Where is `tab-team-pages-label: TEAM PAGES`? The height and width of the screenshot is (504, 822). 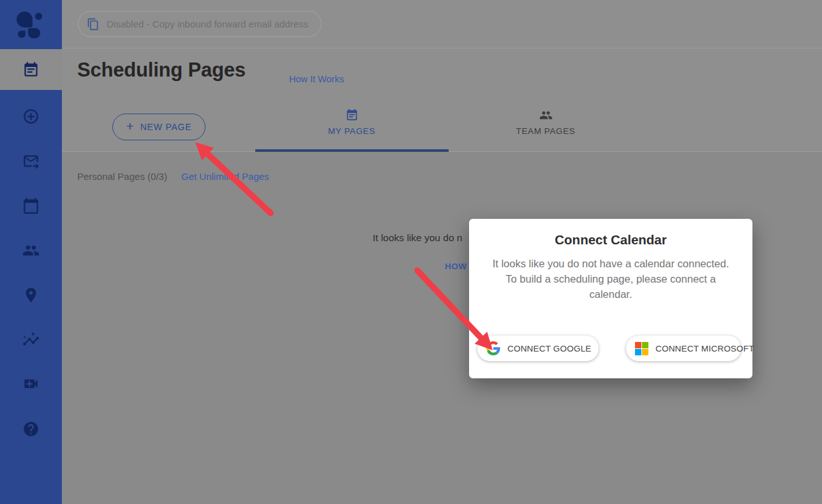
tab-team-pages-label: TEAM PAGES is located at coordinates (546, 131).